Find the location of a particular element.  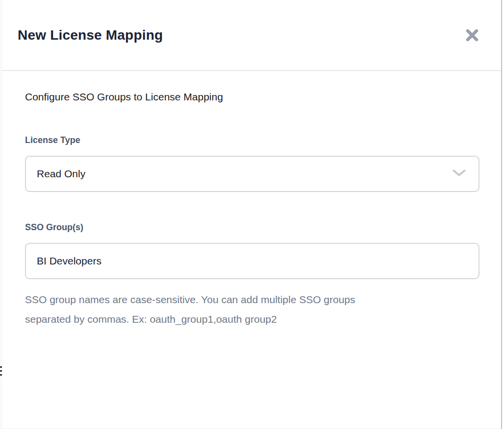

sso-group-label: SSO Group(s) is located at coordinates (252, 227).